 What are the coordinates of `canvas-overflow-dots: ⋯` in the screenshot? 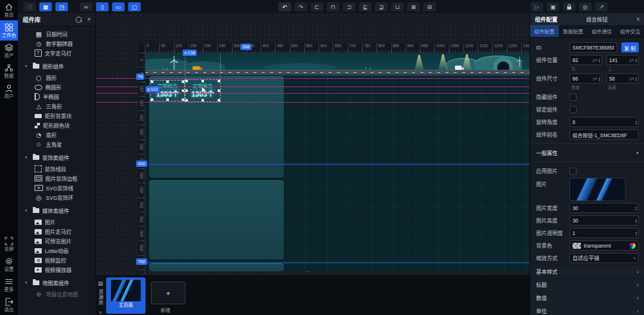 It's located at (308, 271).